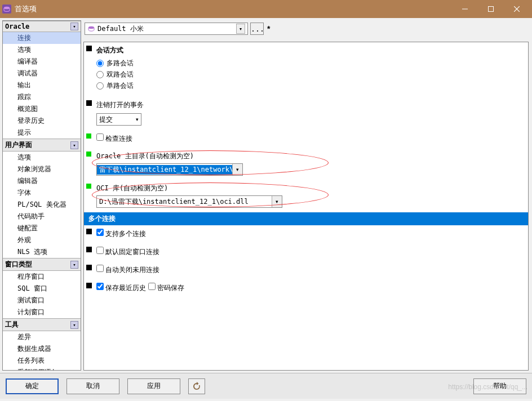 The height and width of the screenshot is (401, 532). I want to click on session-mode-radio: 双路会话, so click(309, 74).